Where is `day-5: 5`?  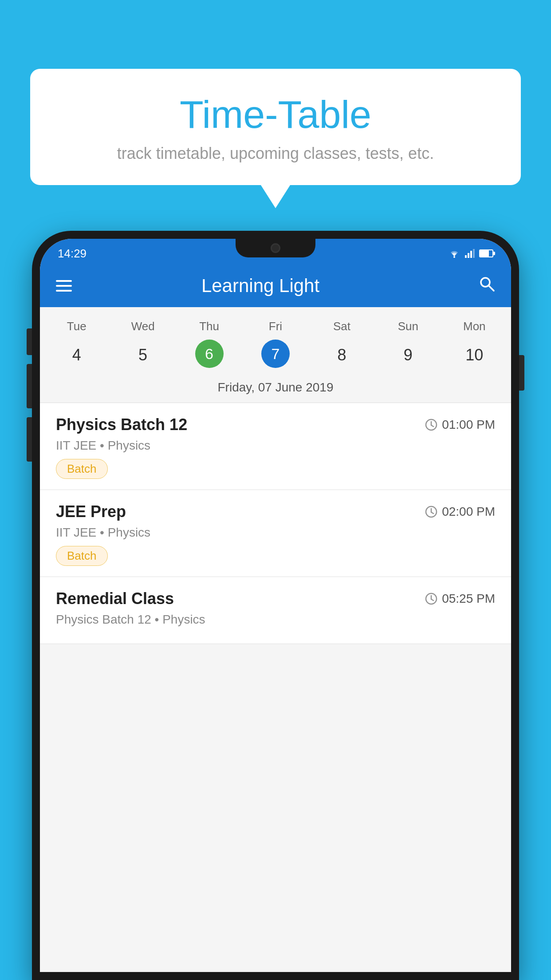 day-5: 5 is located at coordinates (143, 355).